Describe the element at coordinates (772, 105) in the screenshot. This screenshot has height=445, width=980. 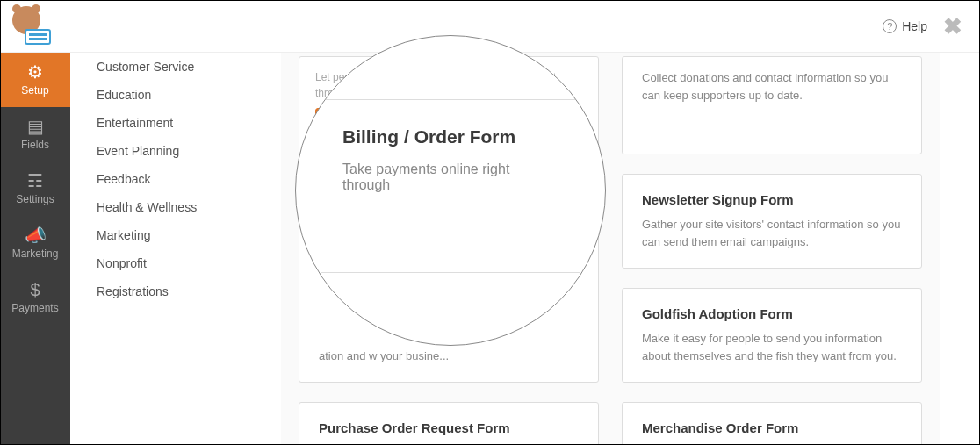
I see `template-card-donation: Collect donations and contact informatio…` at that location.